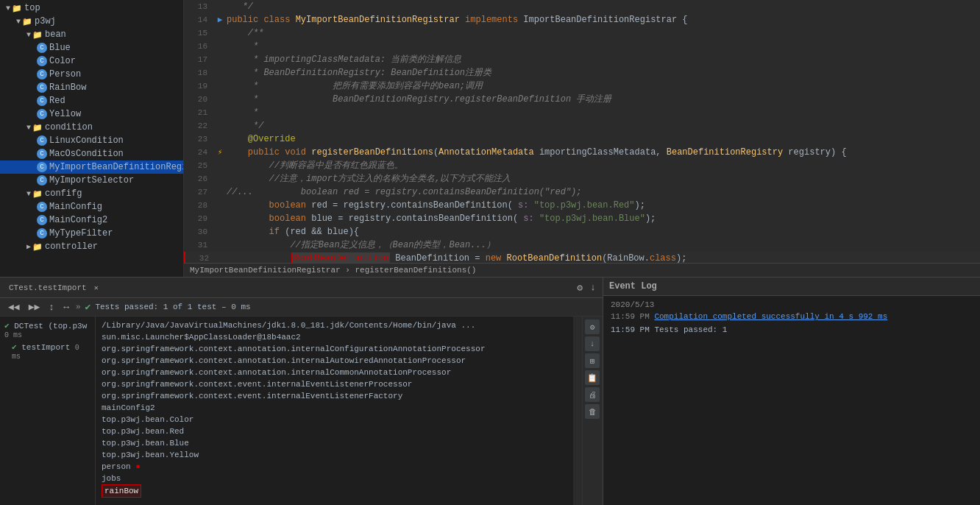 The image size is (980, 505). What do you see at coordinates (172, 307) in the screenshot?
I see `test-status-text: Tests passed: 1 of 1 test – 0 ms` at bounding box center [172, 307].